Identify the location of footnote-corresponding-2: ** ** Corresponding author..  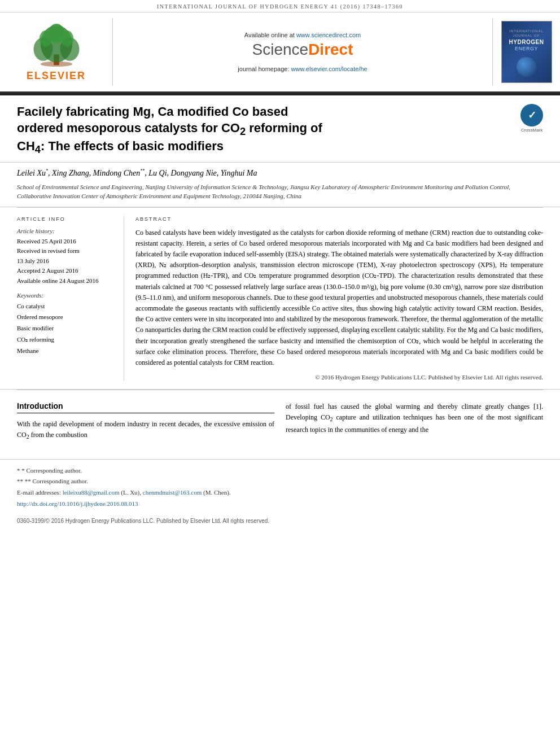
(280, 482).